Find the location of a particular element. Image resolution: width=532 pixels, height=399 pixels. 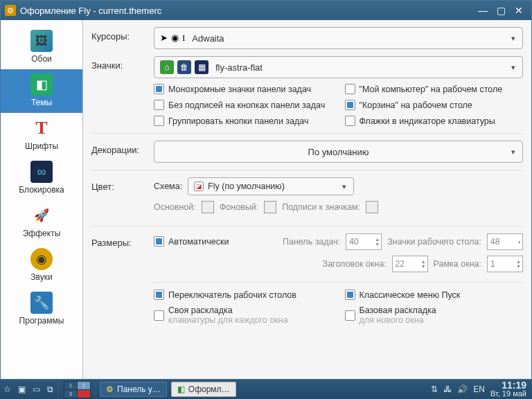

sidebar-item-effects: 🚀 Эффекты is located at coordinates (42, 222).